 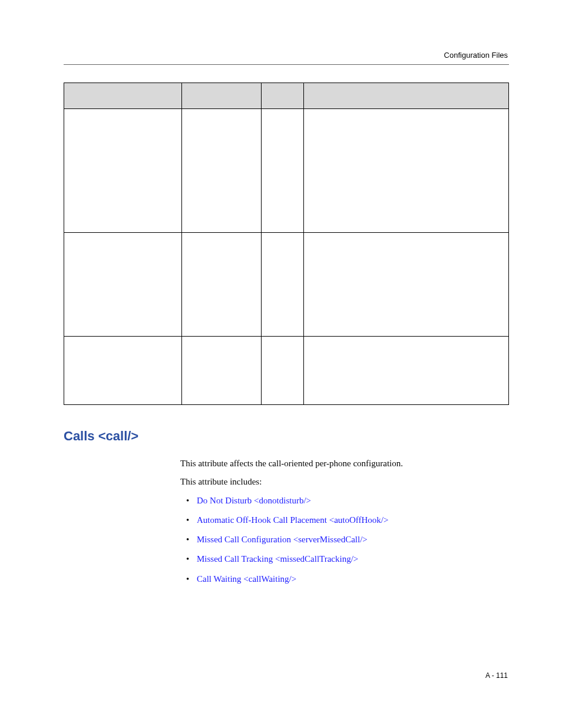 What do you see at coordinates (345, 482) in the screenshot?
I see `intro-paragraph-2: This attribute includes:` at bounding box center [345, 482].